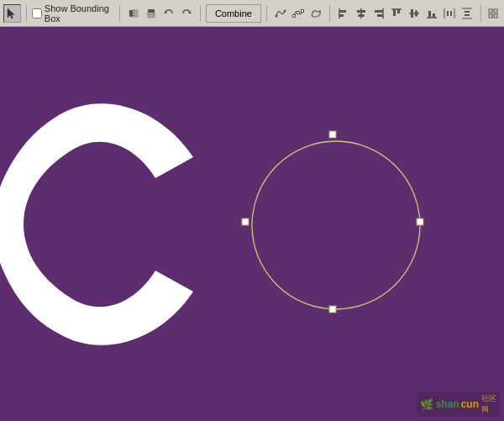 This screenshot has width=504, height=421. Describe the element at coordinates (73, 13) in the screenshot. I see `show-bounding-box-label: Show Bounding Box` at that location.